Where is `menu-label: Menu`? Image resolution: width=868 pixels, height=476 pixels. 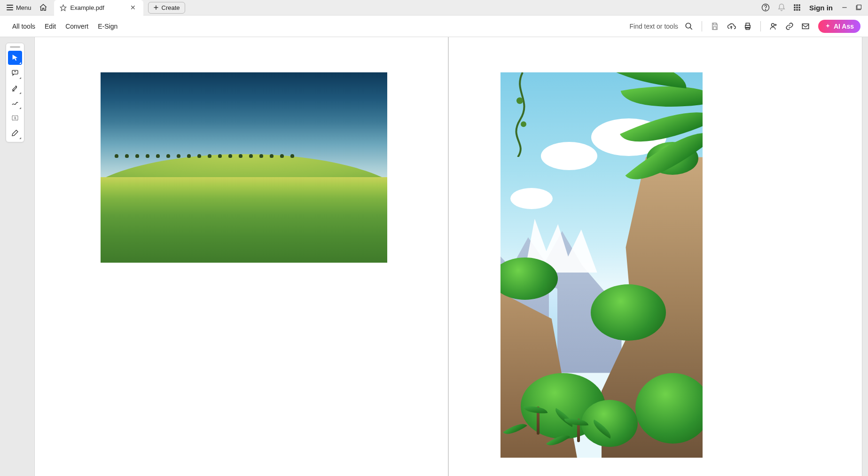 menu-label: Menu is located at coordinates (23, 8).